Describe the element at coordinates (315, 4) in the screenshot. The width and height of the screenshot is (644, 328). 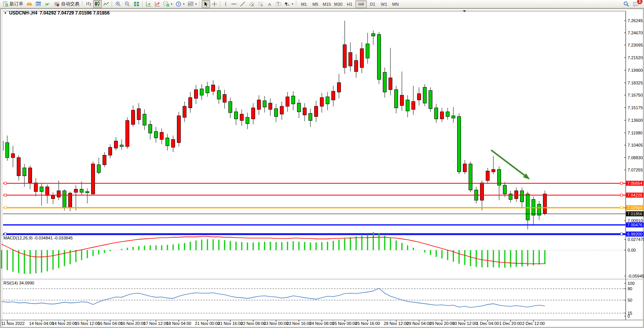
I see `timeframe-M5: M5` at that location.